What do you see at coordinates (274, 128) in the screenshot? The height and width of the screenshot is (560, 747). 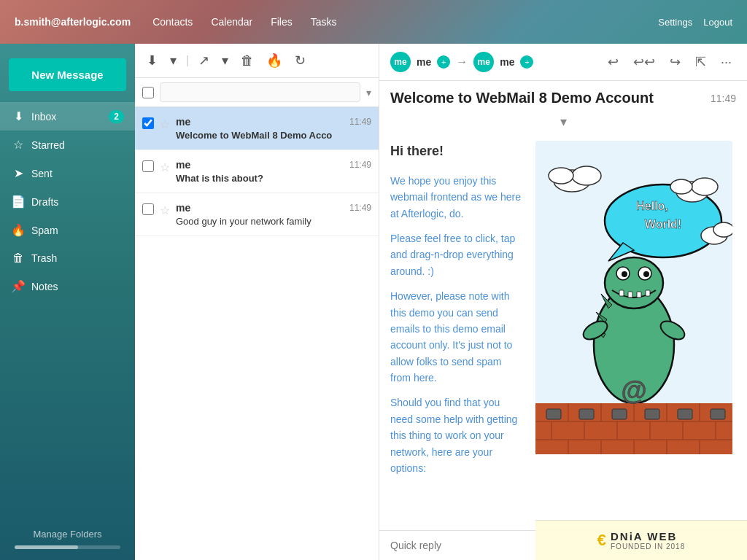 I see `email-content-1: me 11:49 Welcome to WebMail 8 Demo Acco` at bounding box center [274, 128].